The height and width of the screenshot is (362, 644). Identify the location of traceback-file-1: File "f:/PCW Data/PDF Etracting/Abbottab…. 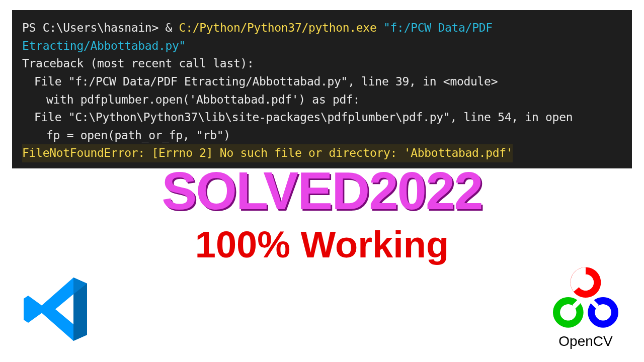
(322, 82).